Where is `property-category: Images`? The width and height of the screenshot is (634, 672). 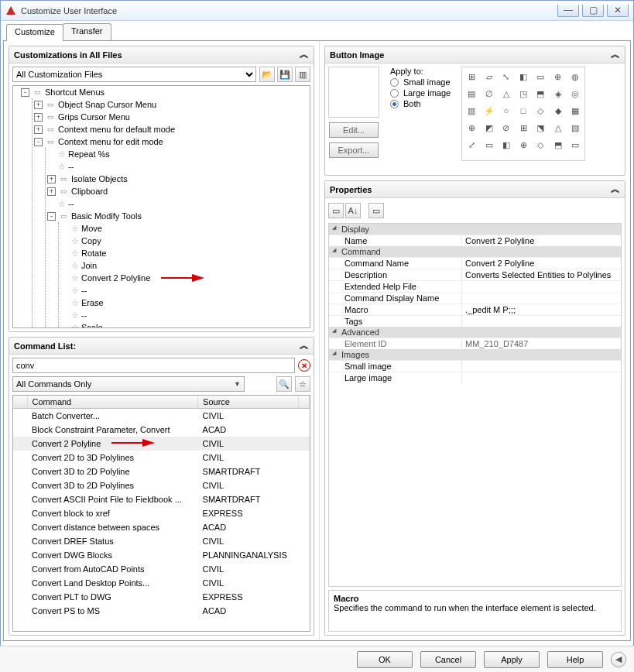 property-category: Images is located at coordinates (475, 355).